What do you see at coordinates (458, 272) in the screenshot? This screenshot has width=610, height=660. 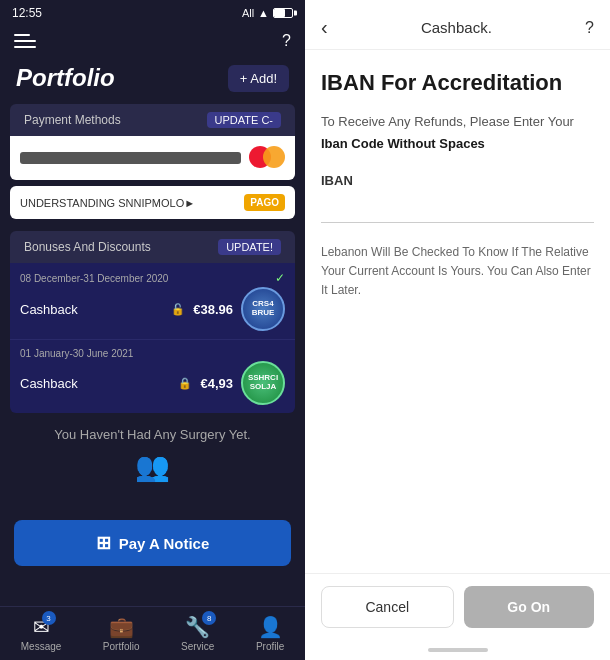 I see `note-text: Lebanon Will Be Checked To Know If The R…` at bounding box center [458, 272].